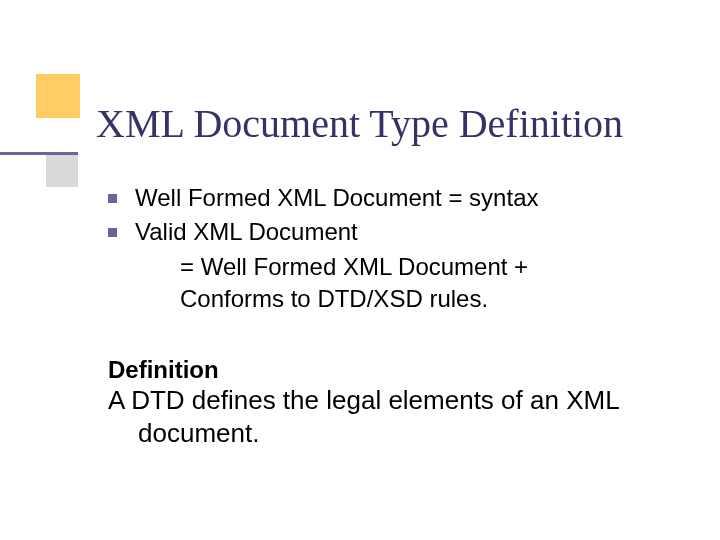  Describe the element at coordinates (246, 232) in the screenshot. I see `bullet-text: Valid XML Document` at that location.